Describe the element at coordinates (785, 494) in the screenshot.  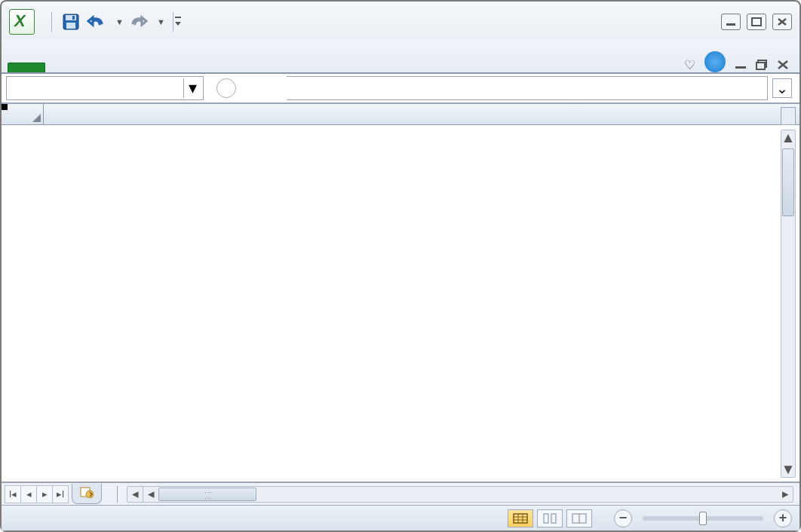
I see `scroll-right-button: ▸` at that location.